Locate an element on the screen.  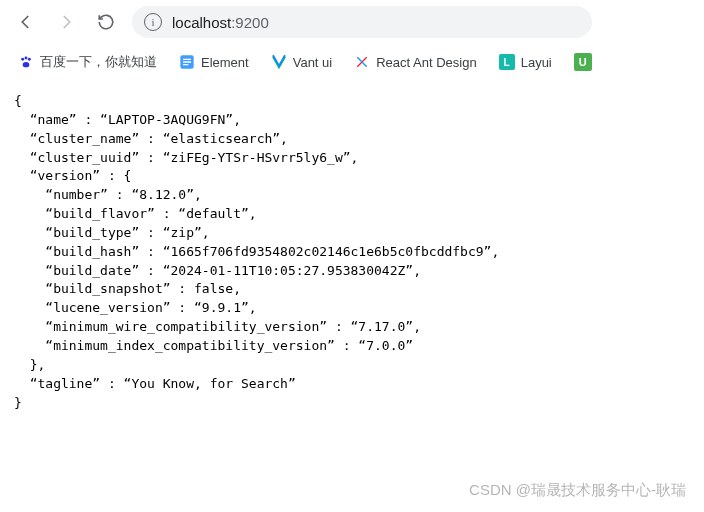
browser-toolbar: i localhost:9200 is located at coordinates (352, 22).